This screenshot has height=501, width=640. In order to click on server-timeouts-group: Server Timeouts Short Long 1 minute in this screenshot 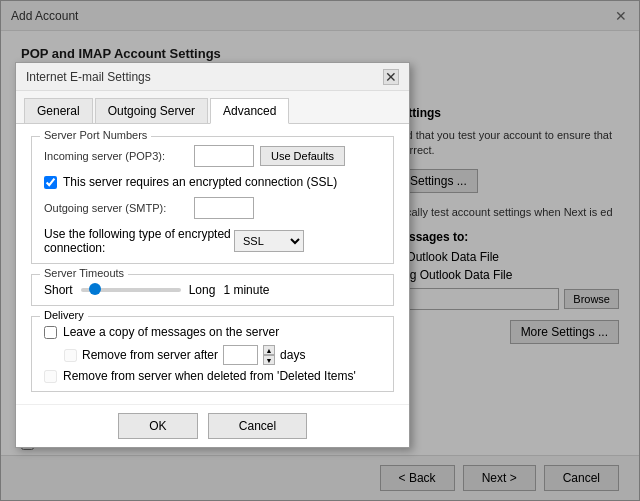, I will do `click(212, 290)`.